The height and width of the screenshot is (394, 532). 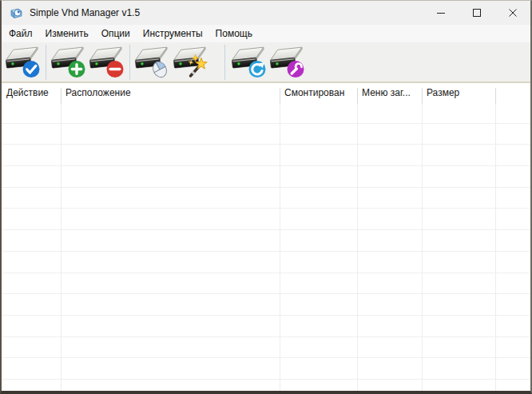 I want to click on maximize-icon, so click(x=477, y=13).